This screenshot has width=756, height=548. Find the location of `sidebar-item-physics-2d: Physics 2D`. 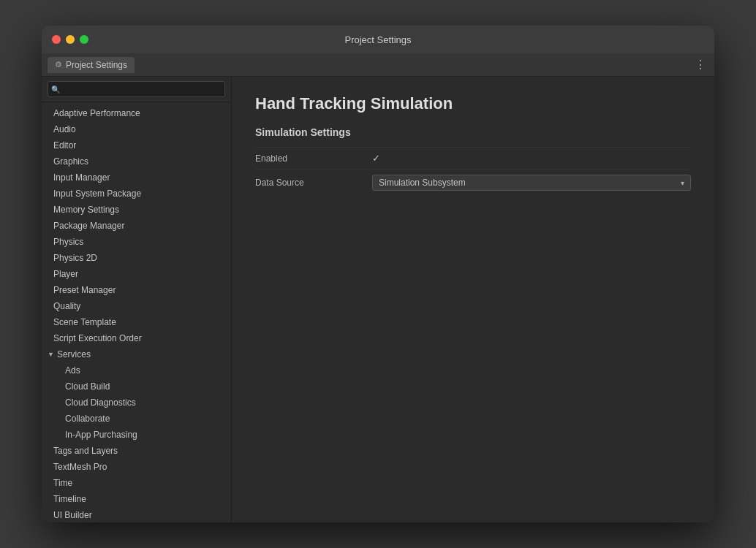

sidebar-item-physics-2d: Physics 2D is located at coordinates (136, 258).